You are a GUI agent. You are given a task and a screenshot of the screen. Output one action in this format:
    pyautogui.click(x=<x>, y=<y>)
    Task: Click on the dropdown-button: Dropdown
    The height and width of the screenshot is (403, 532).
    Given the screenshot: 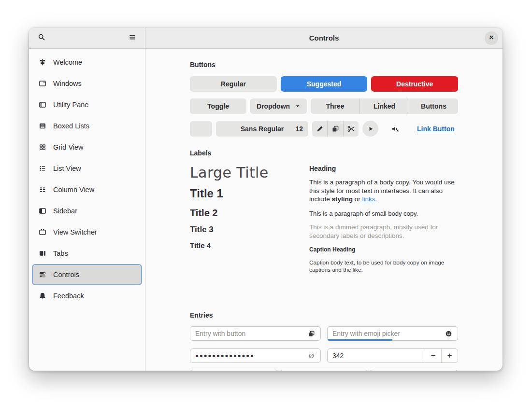 What is the action you would take?
    pyautogui.click(x=278, y=106)
    